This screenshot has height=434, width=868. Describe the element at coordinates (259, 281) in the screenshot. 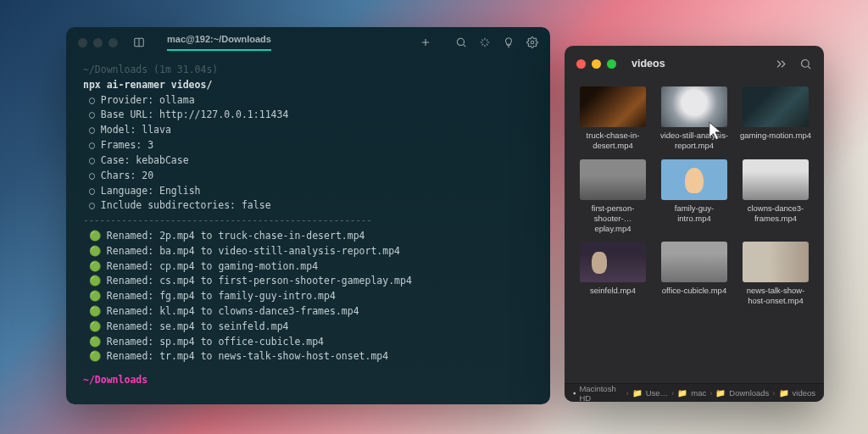

I see `rename-line: Renamed: cs.mp4 to first-person-shooter-…` at that location.